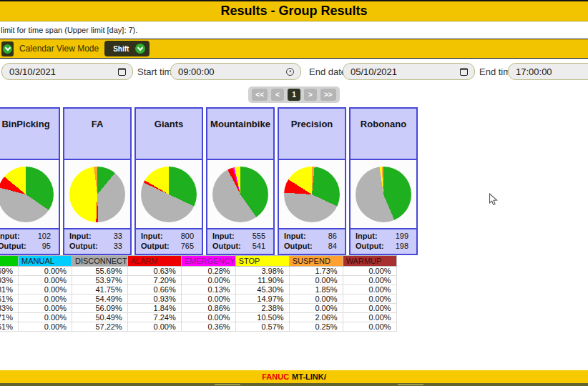  I want to click on status-cell: 2.38%, so click(262, 309).